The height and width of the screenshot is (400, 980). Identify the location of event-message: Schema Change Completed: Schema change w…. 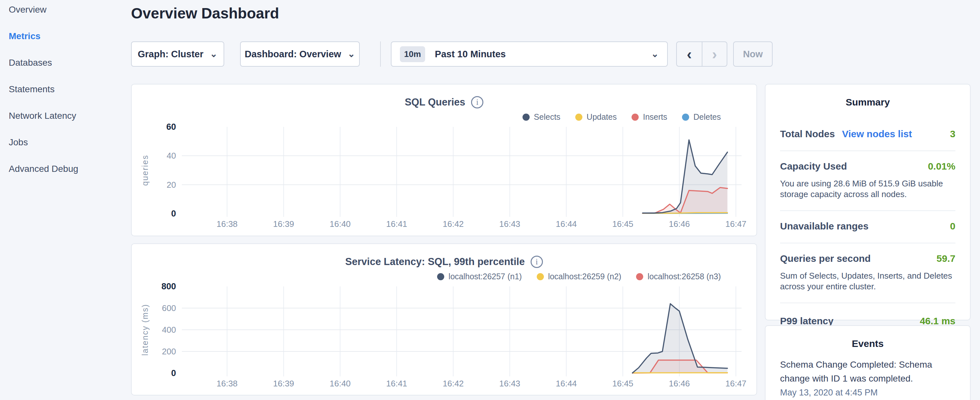
(867, 372).